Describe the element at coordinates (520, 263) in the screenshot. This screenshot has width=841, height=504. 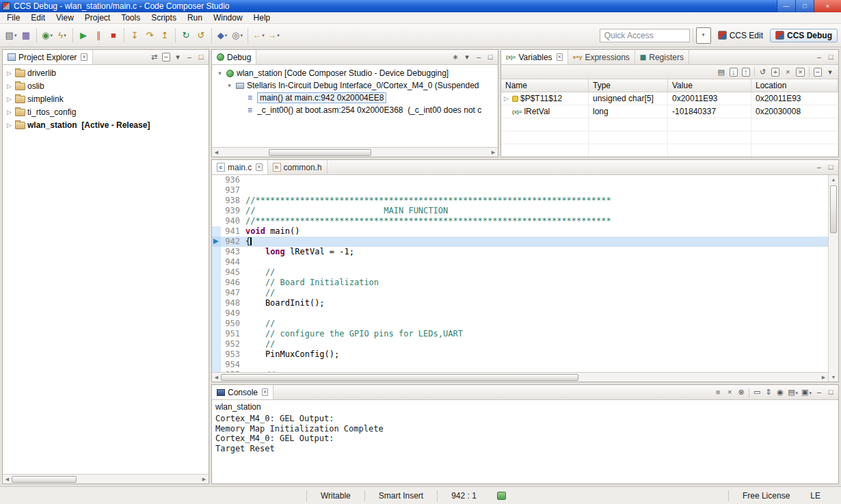
I see `code-line: 944` at that location.